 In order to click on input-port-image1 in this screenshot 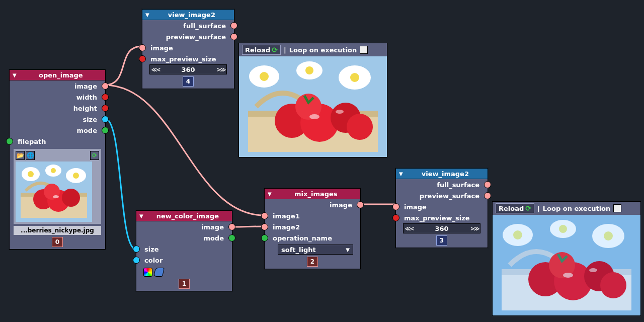, I will do `click(265, 216)`.